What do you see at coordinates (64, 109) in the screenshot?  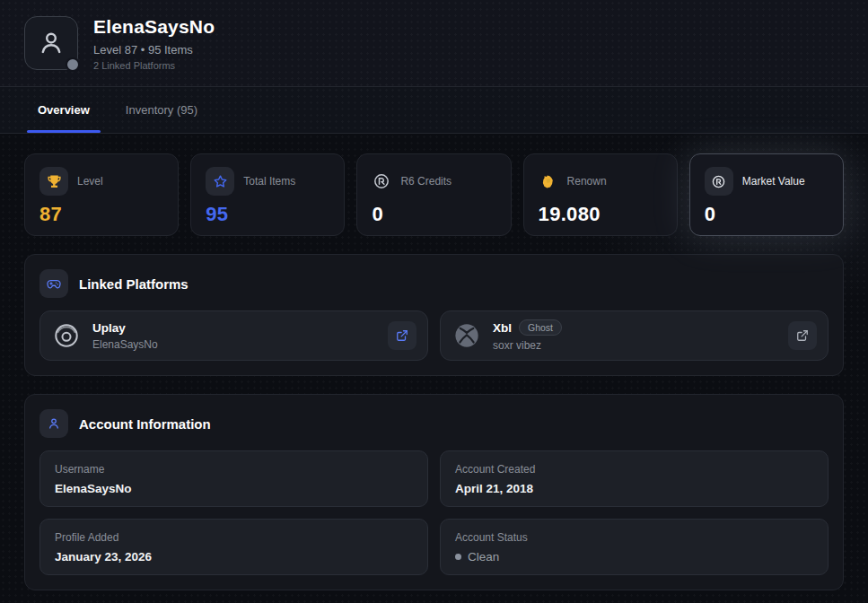 I see `tab-overview: Overview` at bounding box center [64, 109].